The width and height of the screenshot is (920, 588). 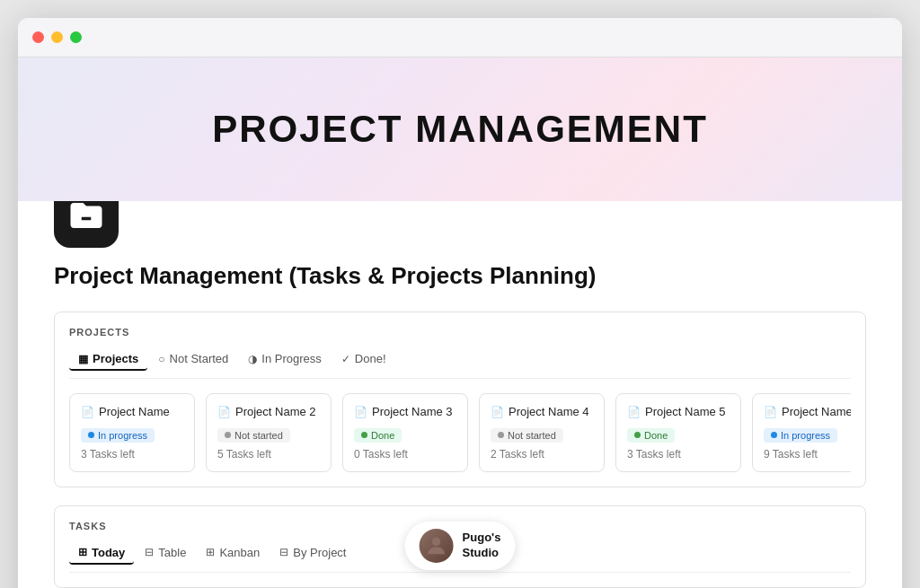 I want to click on projects-tab-icon: ▦, so click(x=83, y=359).